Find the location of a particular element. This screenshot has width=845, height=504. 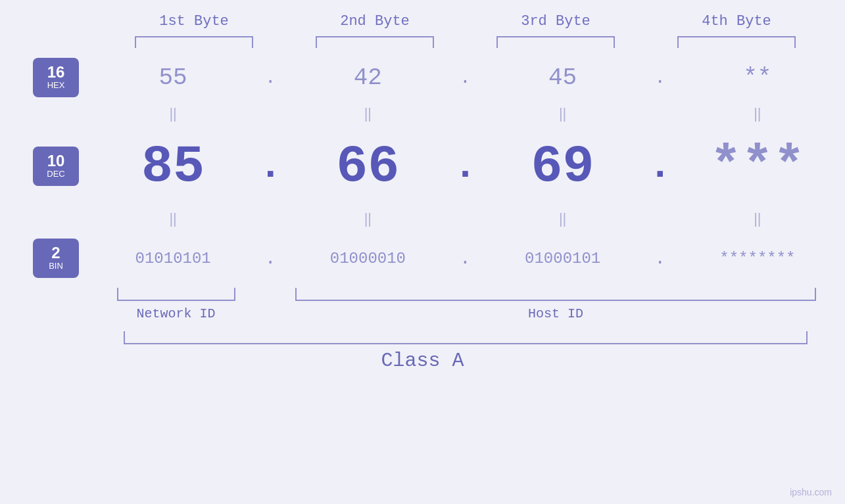

equals-1-1: || is located at coordinates (173, 114).